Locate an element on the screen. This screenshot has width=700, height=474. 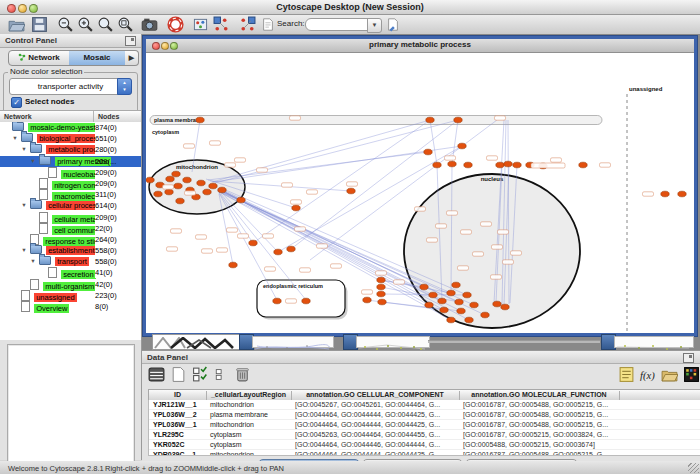
table-row: YPL036W__2 plasma membrane [GO:0044464, … is located at coordinates (424, 415).